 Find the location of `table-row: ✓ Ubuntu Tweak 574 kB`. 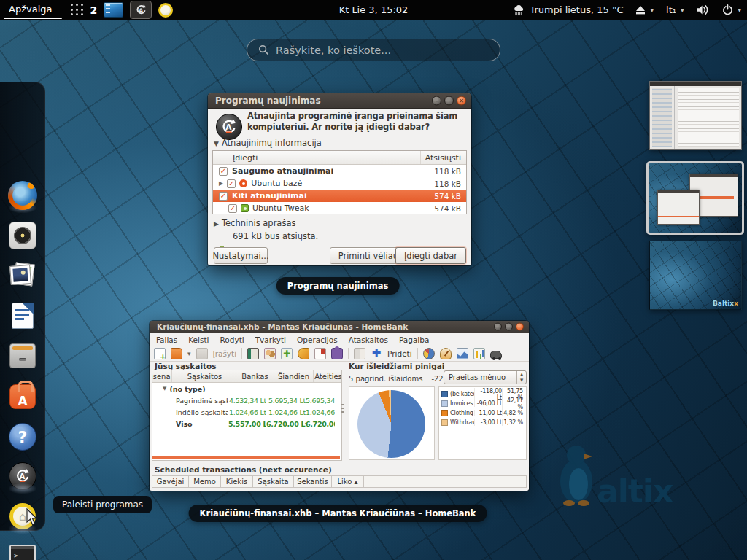

table-row: ✓ Ubuntu Tweak 574 kB is located at coordinates (340, 209).